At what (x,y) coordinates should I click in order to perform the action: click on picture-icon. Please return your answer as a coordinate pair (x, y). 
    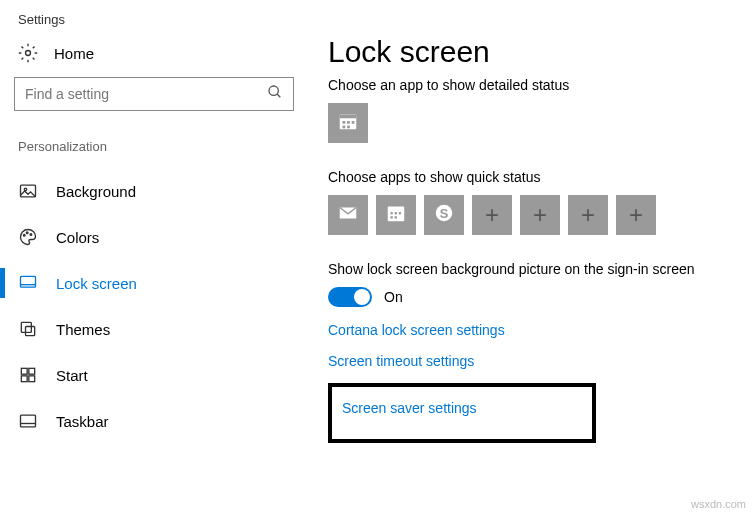
    Looking at the image, I should click on (28, 191).